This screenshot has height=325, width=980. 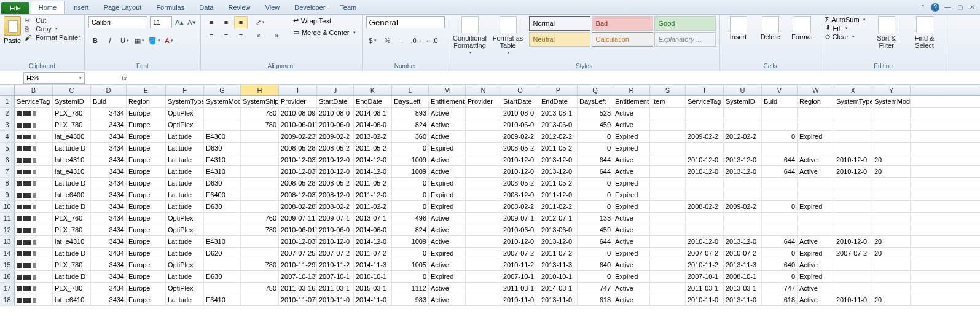 What do you see at coordinates (348, 7) in the screenshot?
I see `tab-team: Team` at bounding box center [348, 7].